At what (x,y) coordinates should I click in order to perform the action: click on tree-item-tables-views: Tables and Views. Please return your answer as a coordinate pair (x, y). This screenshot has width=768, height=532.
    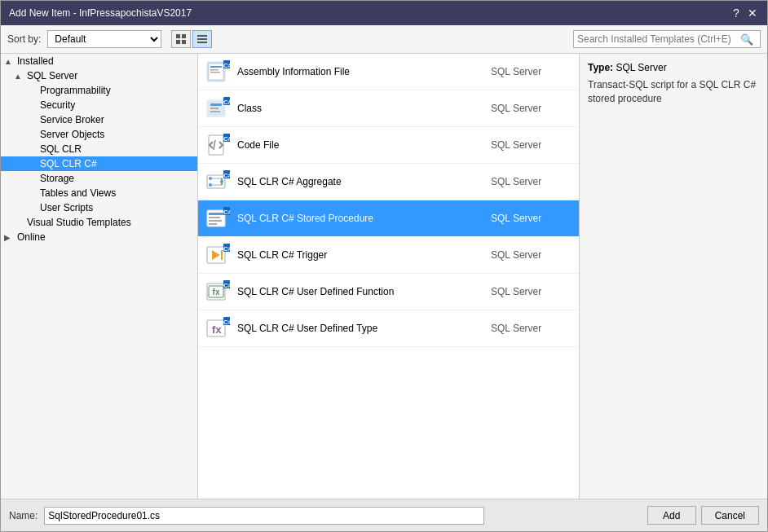
    Looking at the image, I should click on (99, 193).